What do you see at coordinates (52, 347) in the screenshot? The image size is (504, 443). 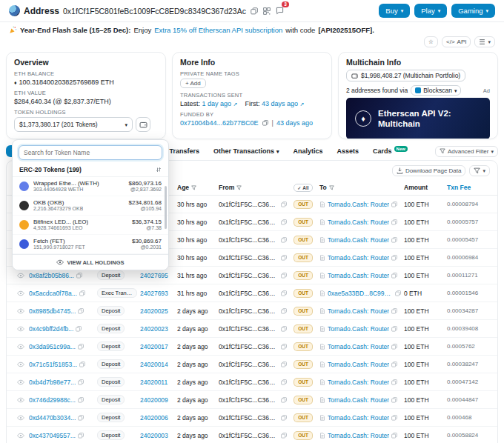 I see `tx-hash-link: 0x3da951c99a...` at bounding box center [52, 347].